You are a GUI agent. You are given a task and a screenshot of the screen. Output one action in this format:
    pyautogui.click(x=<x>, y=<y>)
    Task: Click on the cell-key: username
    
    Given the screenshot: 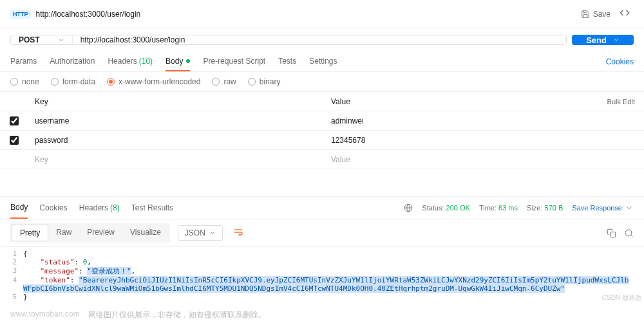 What is the action you would take?
    pyautogui.click(x=176, y=121)
    